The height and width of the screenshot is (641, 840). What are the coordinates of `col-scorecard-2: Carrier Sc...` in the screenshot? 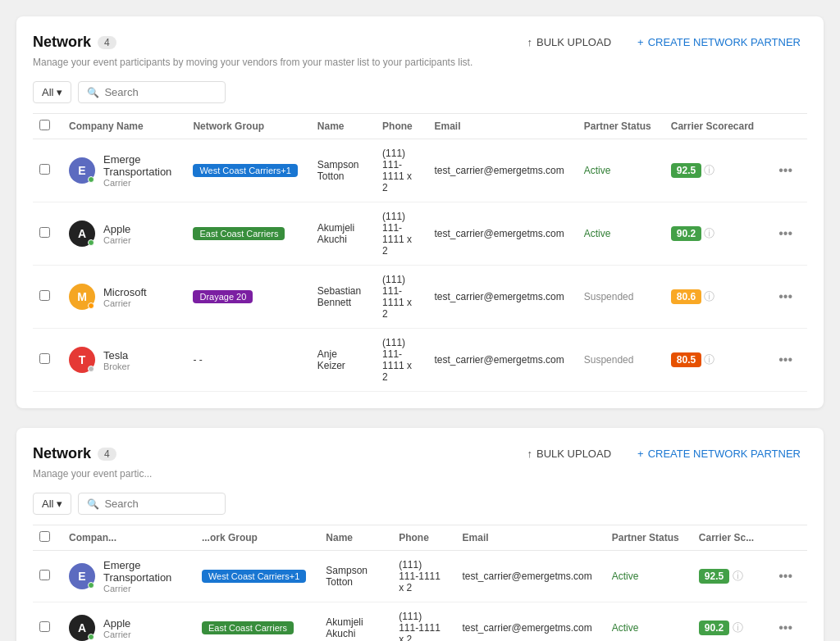 It's located at (727, 538).